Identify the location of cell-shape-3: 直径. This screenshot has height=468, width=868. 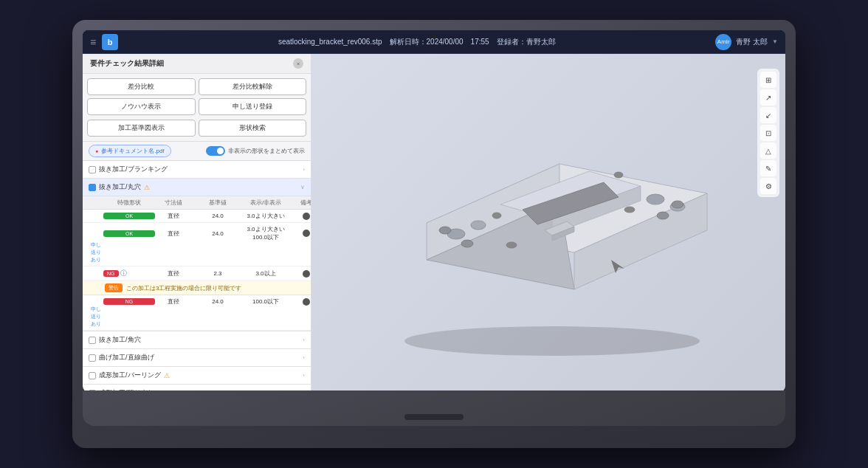
(173, 273).